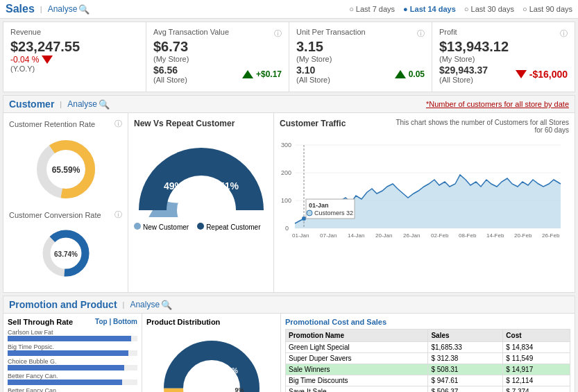  Describe the element at coordinates (229, 186) in the screenshot. I see `svg-text: 51%` at that location.